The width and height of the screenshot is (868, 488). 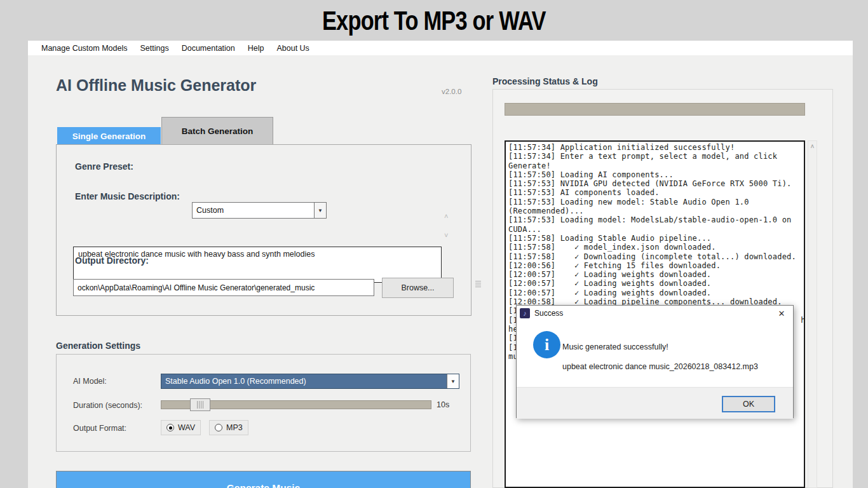 I want to click on duration-slider, so click(x=296, y=405).